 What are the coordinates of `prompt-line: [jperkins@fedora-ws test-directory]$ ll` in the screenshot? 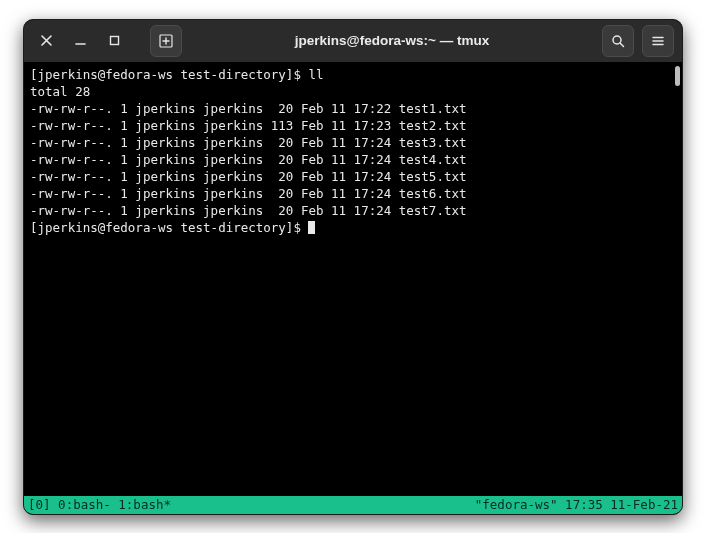 It's located at (177, 74).